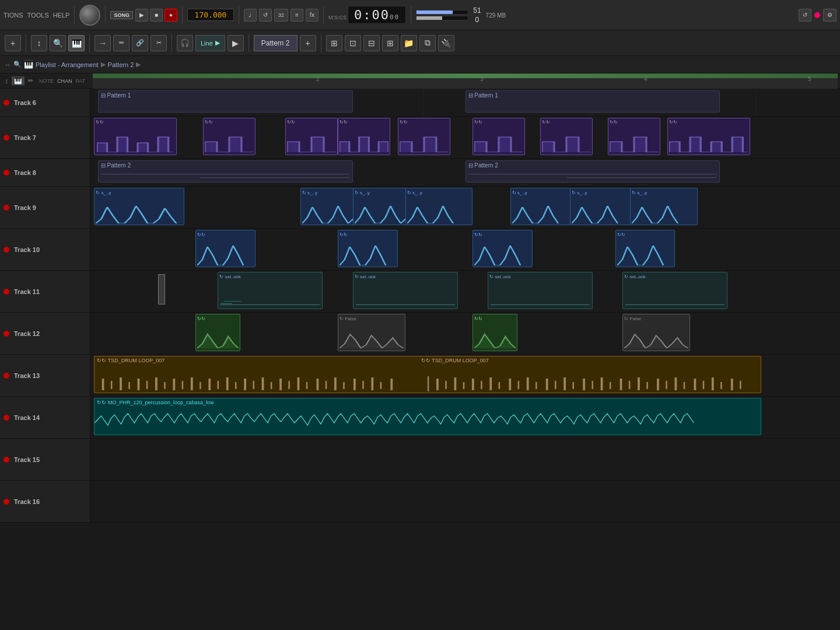 The width and height of the screenshot is (840, 630). Describe the element at coordinates (6, 460) in the screenshot. I see `track-15-mute` at that location.